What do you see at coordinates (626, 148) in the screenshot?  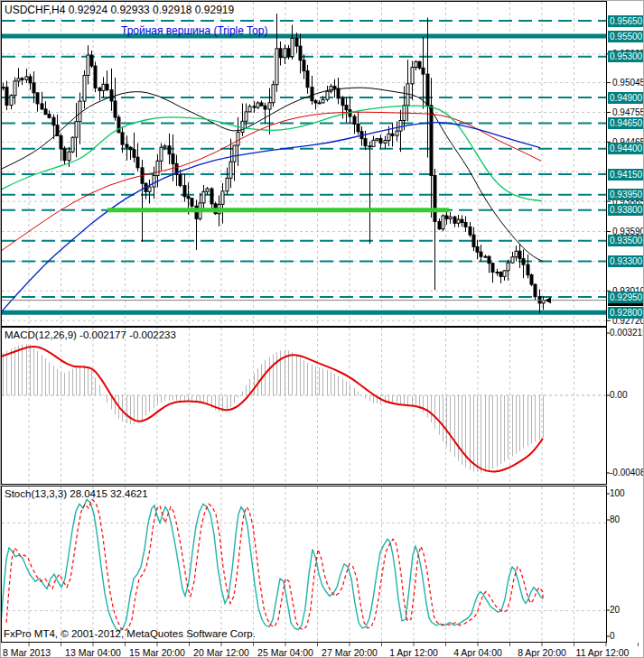 I see `price-level-badge: 0.94400` at bounding box center [626, 148].